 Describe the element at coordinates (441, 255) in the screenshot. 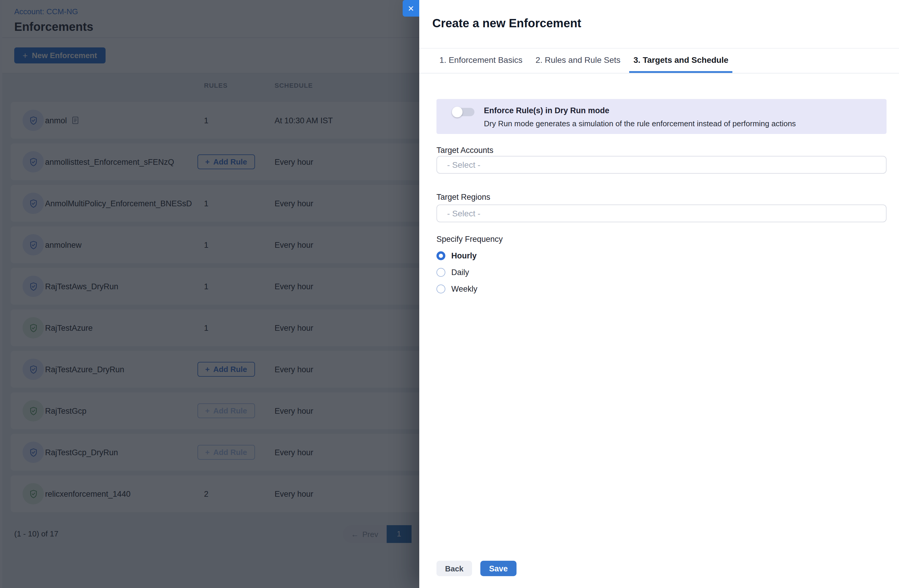

I see `radio-selected-icon` at that location.